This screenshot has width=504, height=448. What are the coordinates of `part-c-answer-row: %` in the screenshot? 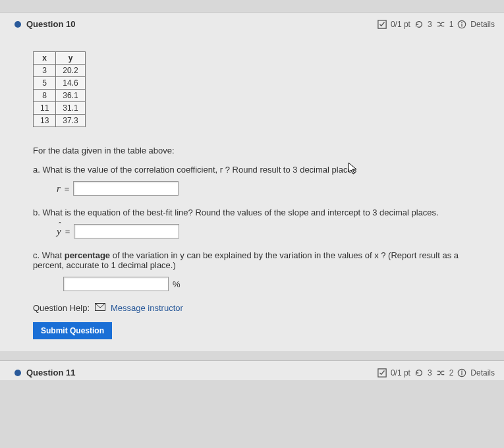 It's located at (270, 284).